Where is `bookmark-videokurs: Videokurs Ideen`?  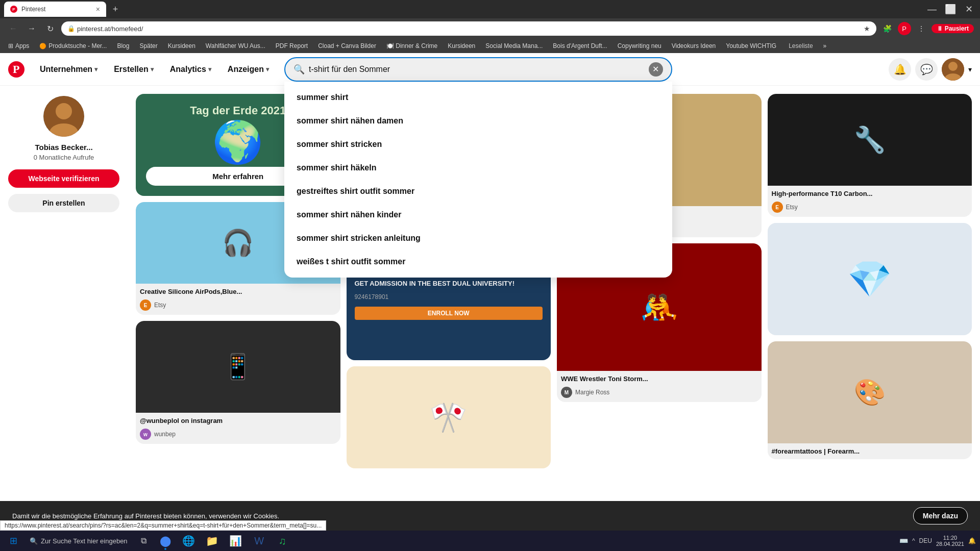 bookmark-videokurs: Videokurs Ideen is located at coordinates (694, 46).